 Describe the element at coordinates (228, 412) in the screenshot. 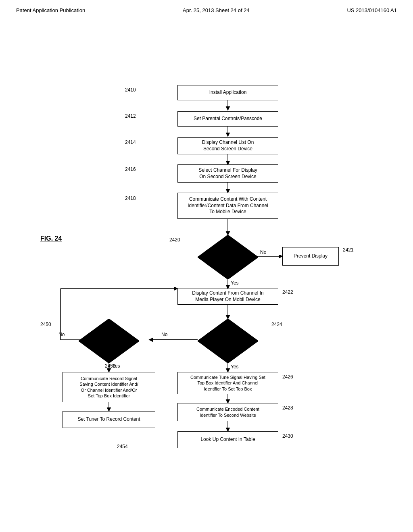

I see `box-2428: Communicate Encoded Content Identifier T…` at that location.